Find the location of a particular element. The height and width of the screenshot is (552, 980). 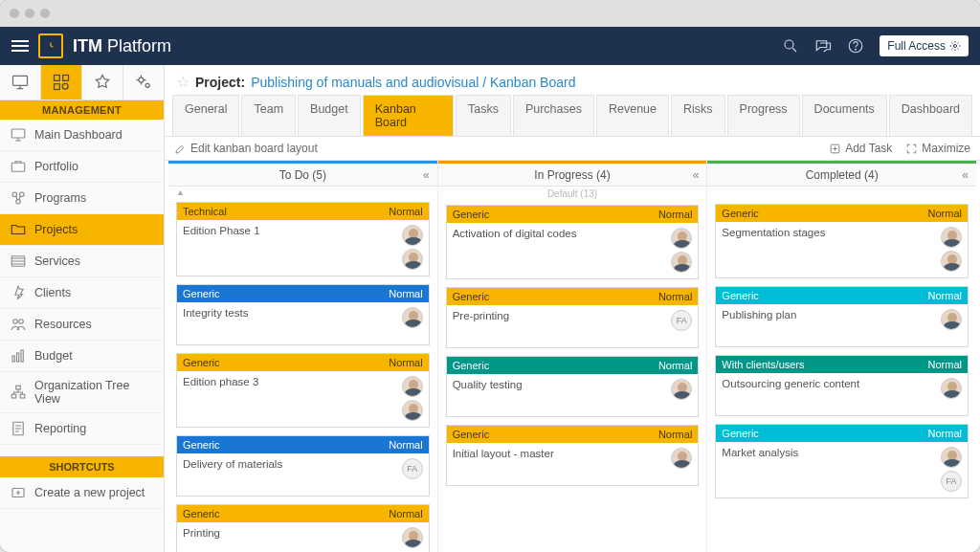

swimlane-label: Default (13) is located at coordinates (572, 193).